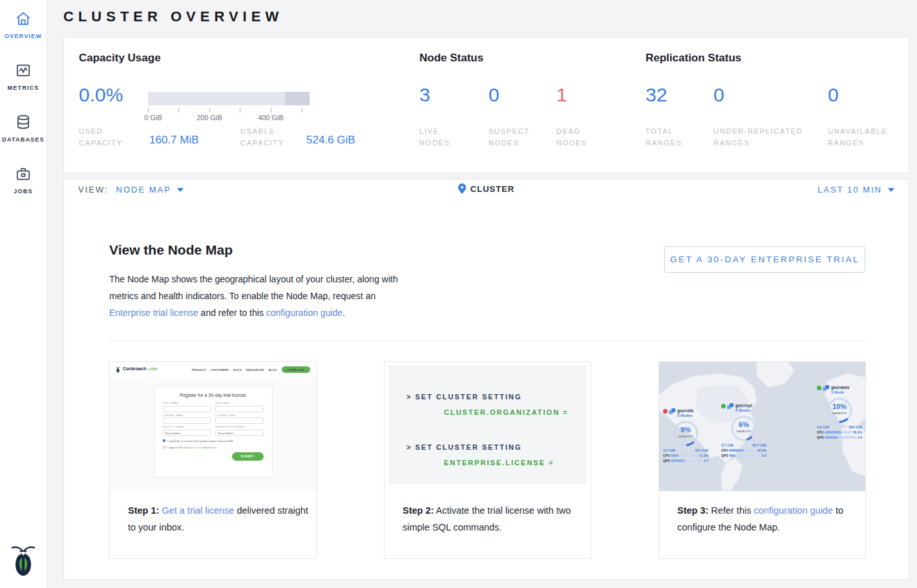 The image size is (917, 588). What do you see at coordinates (499, 463) in the screenshot?
I see `sql-argument: ENTERPRISE.LICENSE =` at bounding box center [499, 463].